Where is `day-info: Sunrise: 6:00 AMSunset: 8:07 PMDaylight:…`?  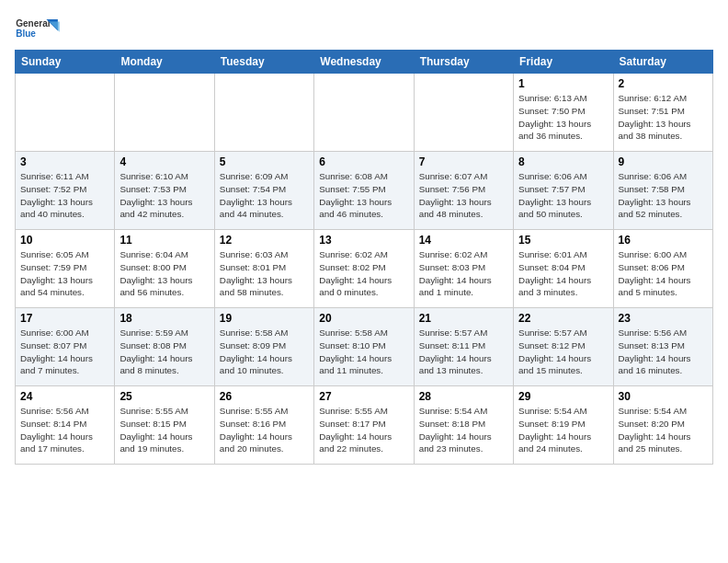
day-info: Sunrise: 6:00 AMSunset: 8:07 PMDaylight:… is located at coordinates (64, 351).